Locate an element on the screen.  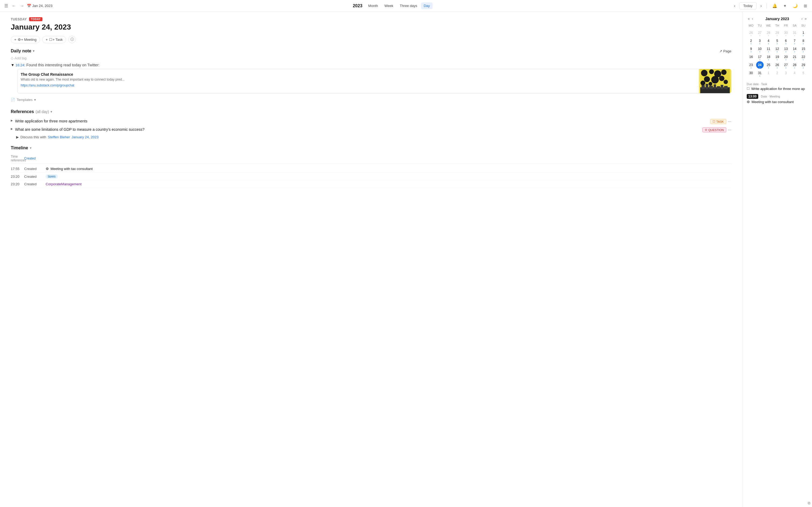
mini-cal-day-28: 28 is located at coordinates (795, 65).